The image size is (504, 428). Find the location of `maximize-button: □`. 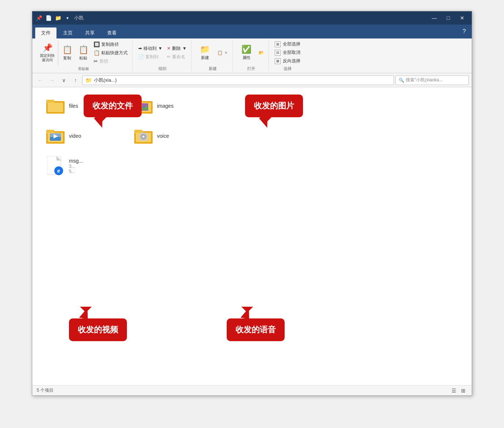

maximize-button: □ is located at coordinates (448, 18).